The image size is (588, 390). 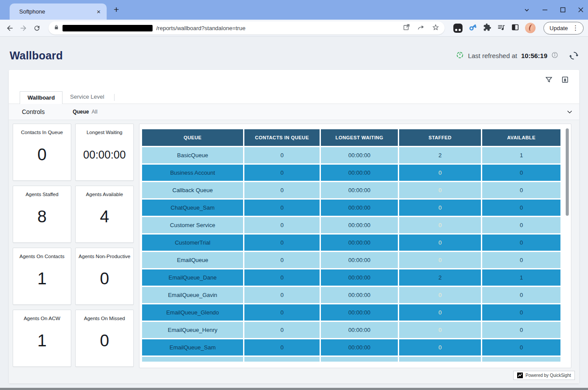 What do you see at coordinates (351, 348) in the screenshot?
I see `table-row: EmailQueue_Sam 0 00:00:00 0 0` at bounding box center [351, 348].